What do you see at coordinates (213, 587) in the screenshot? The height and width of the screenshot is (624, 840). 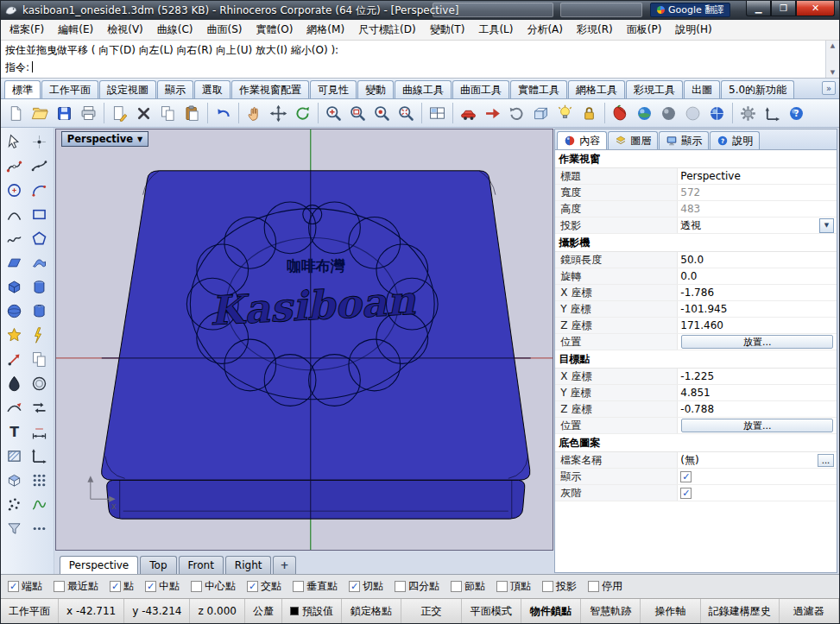 I see `osnap-中心點: 中心點` at bounding box center [213, 587].